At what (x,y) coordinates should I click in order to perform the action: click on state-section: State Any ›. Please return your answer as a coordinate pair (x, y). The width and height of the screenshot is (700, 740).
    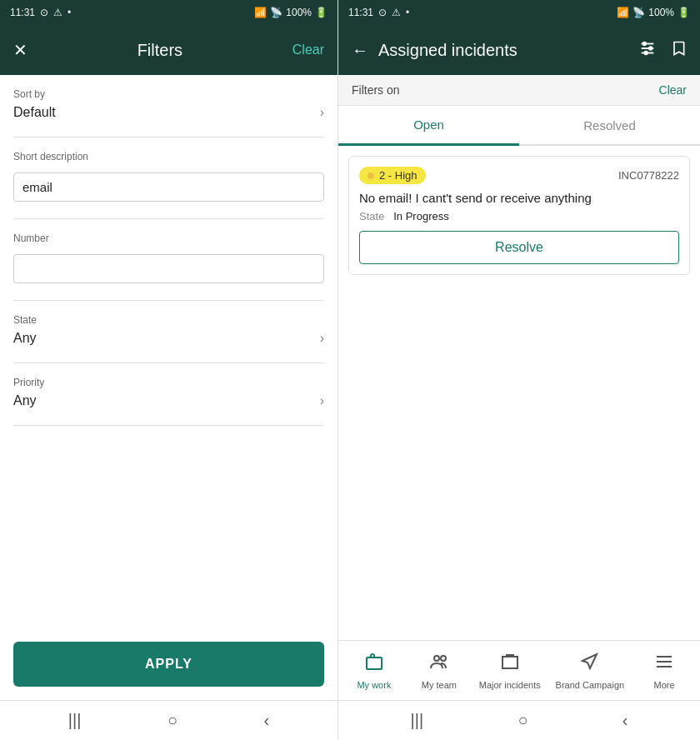
    Looking at the image, I should click on (168, 332).